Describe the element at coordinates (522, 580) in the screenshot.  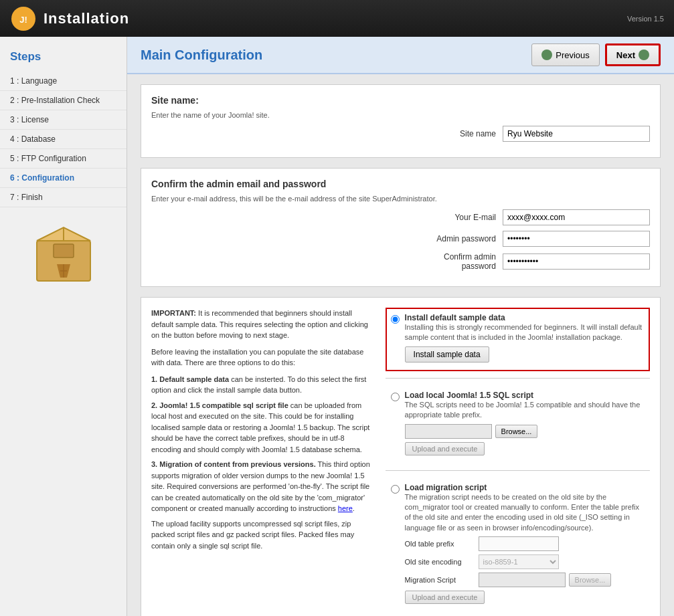
I see `migration-file-input` at that location.